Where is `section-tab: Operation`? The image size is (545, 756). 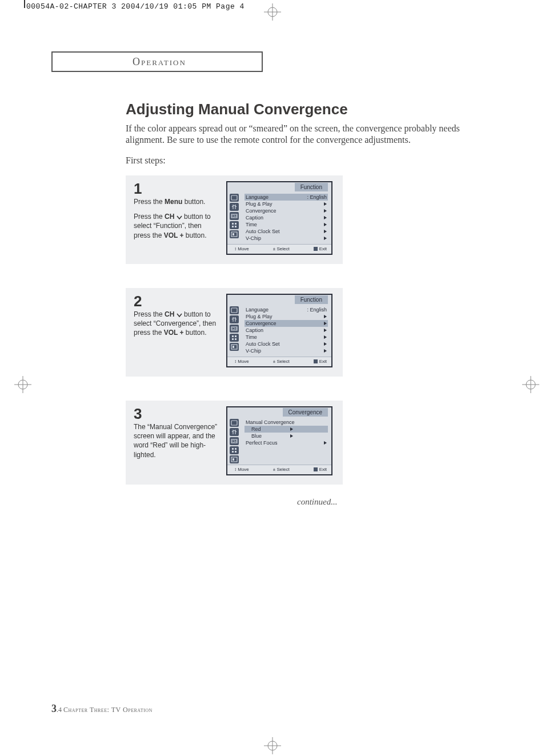
section-tab: Operation is located at coordinates (157, 62).